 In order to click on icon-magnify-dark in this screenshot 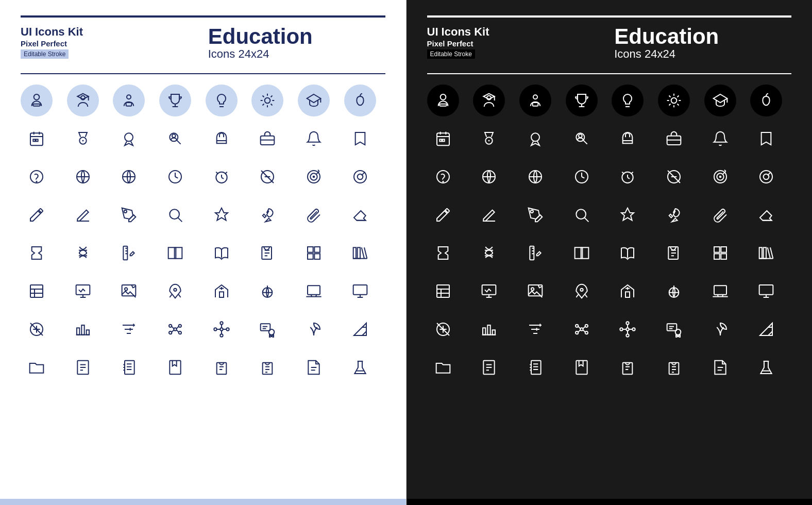, I will do `click(582, 215)`.